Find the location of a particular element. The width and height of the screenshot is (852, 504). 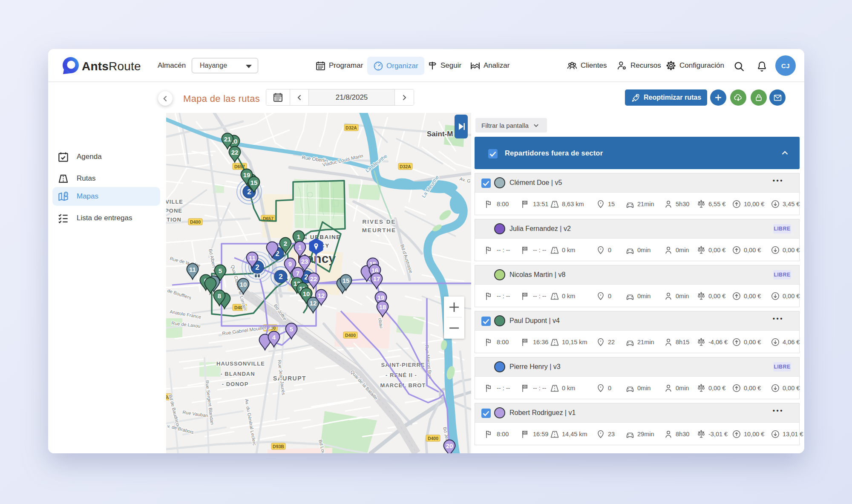

svg-text: 21 is located at coordinates (227, 139).